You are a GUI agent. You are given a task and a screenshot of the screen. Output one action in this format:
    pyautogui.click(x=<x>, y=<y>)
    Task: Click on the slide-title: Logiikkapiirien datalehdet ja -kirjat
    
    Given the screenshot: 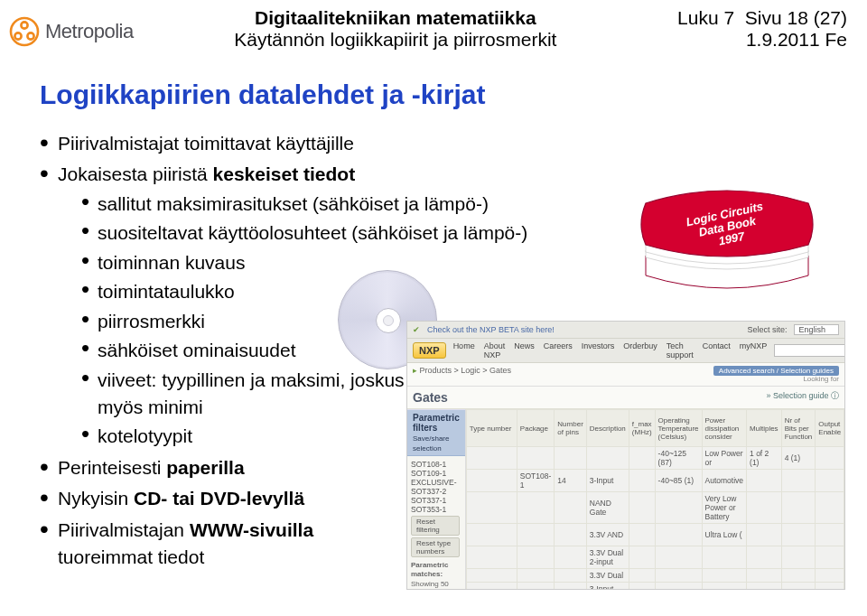 What is the action you would take?
    pyautogui.click(x=453, y=95)
    